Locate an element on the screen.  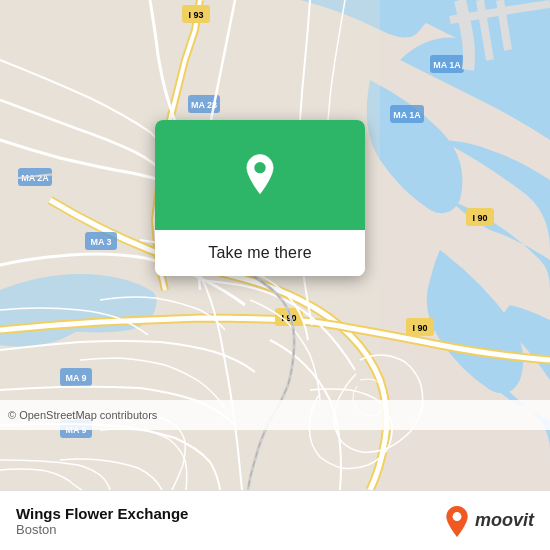
svg-text: MA 9 is located at coordinates (76, 378).